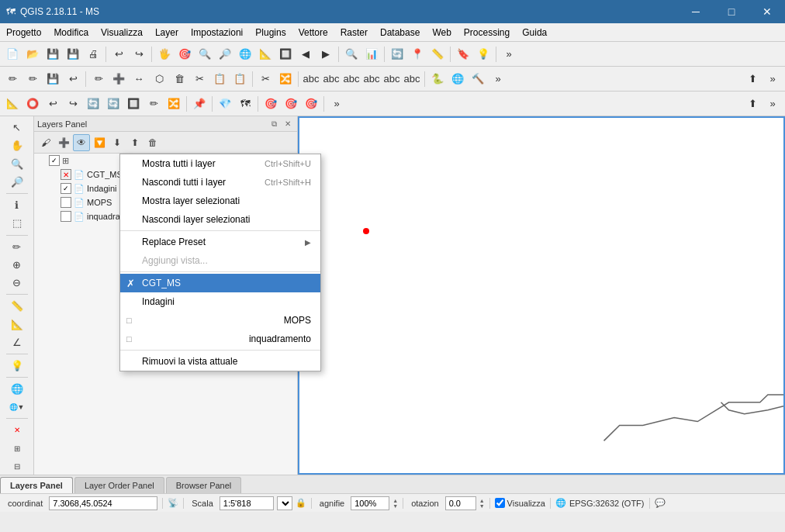 This screenshot has width=785, height=532. What do you see at coordinates (437, 79) in the screenshot?
I see `python-button: 🐍` at bounding box center [437, 79].